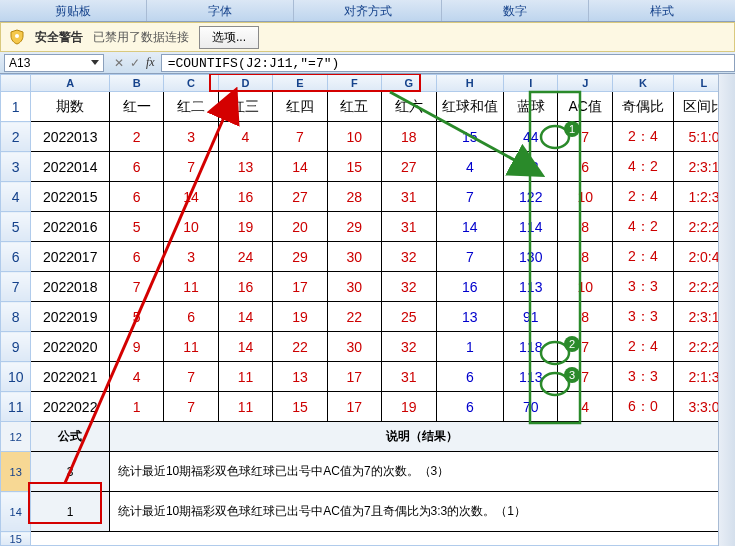  Describe the element at coordinates (368, 377) in the screenshot. I see `table-row: 1020220214711131731611373：32:1:3` at that location.